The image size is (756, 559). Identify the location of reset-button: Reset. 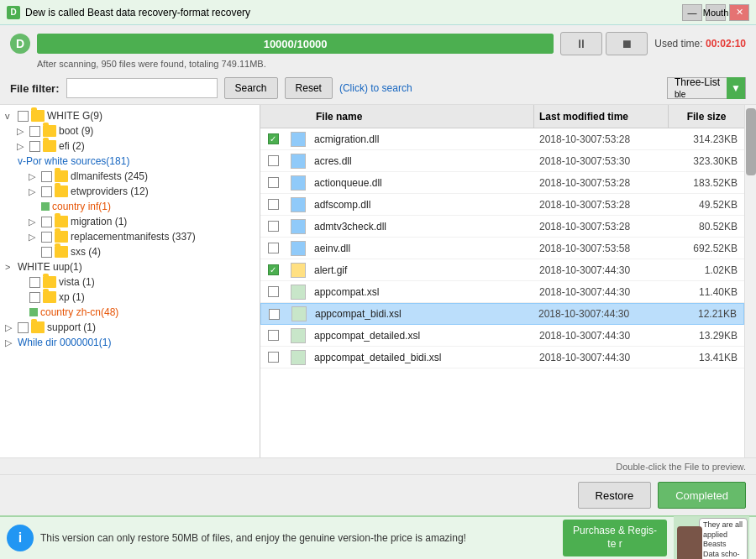
(309, 88).